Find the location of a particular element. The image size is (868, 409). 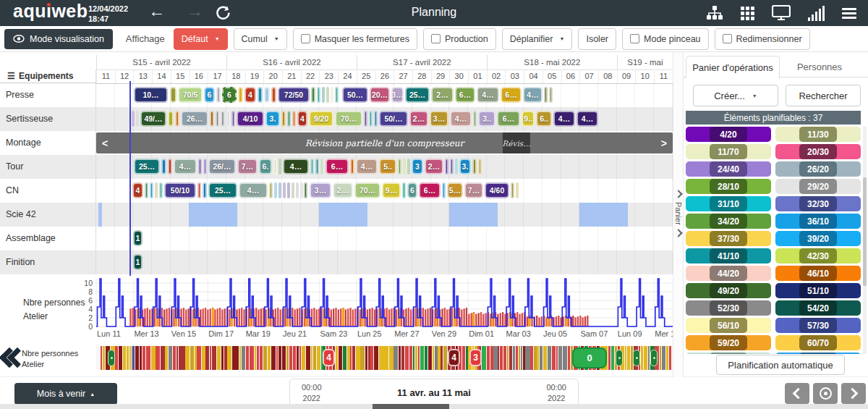

scrollbar-thumb is located at coordinates (865, 232).